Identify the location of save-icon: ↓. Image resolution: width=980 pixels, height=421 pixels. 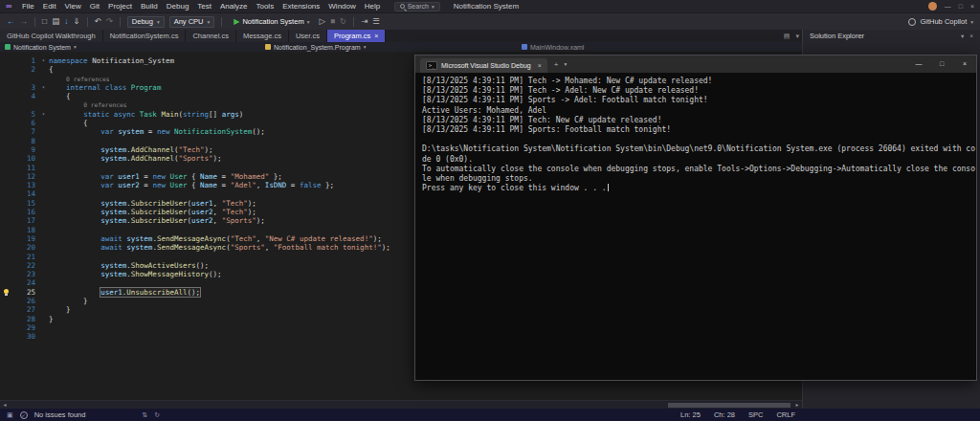
(66, 21).